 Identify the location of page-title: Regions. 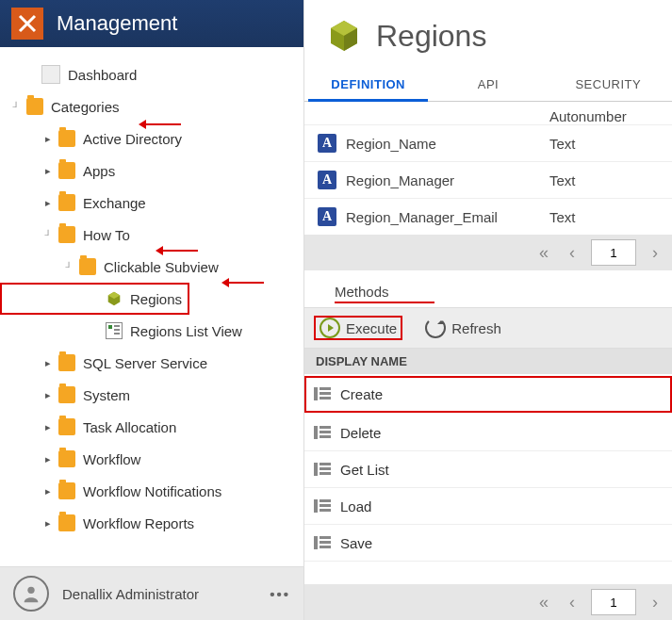
(432, 36).